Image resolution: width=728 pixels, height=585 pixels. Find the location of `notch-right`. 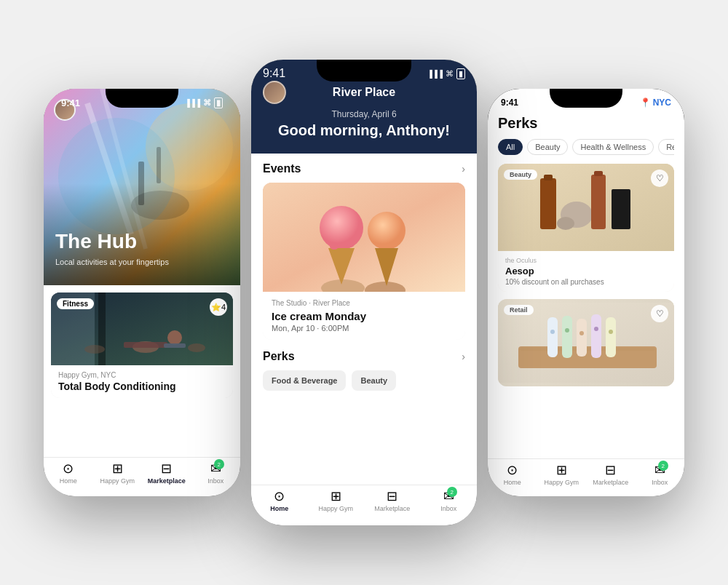

notch-right is located at coordinates (586, 98).